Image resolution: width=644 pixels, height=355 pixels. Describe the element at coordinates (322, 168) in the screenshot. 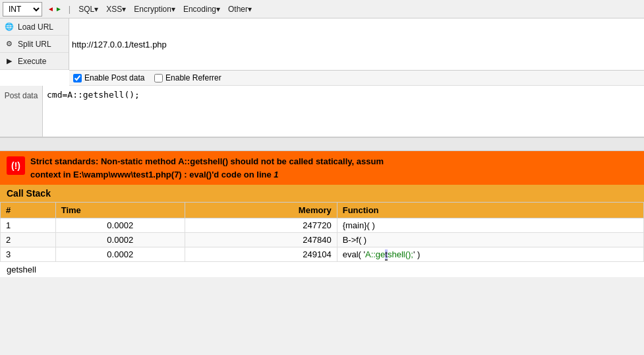

I see `error-banner: (!) Strict standards: Non-static method …` at that location.